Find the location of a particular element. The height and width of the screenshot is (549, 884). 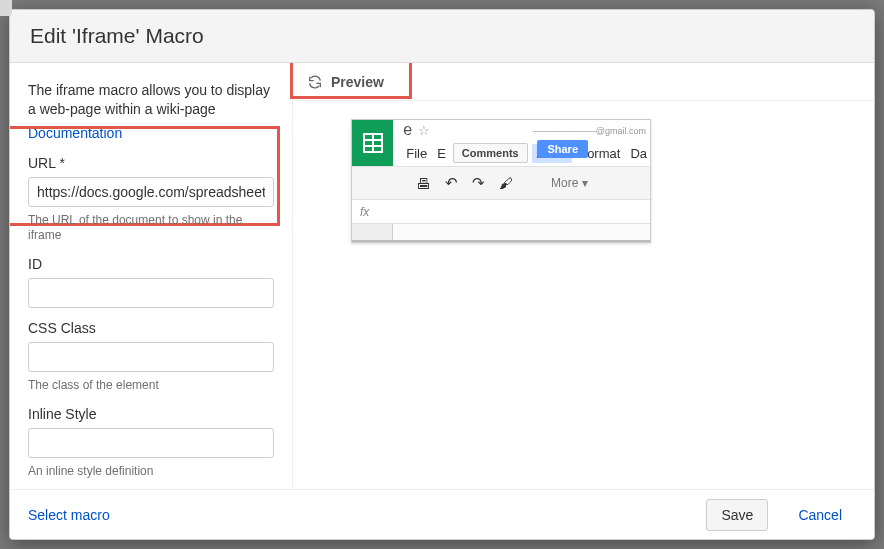

url-field-group: URL * The URL of the document to show in… is located at coordinates (151, 200).